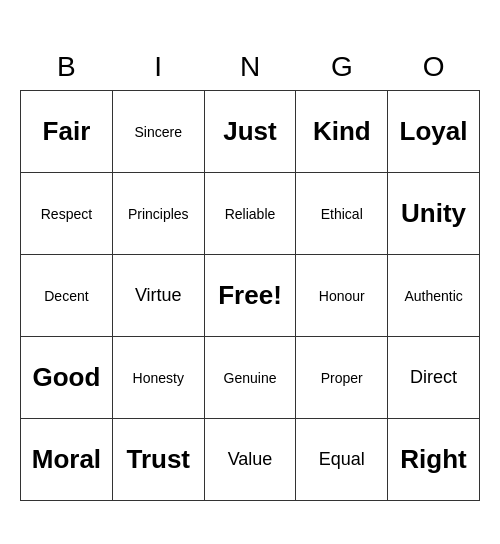 The width and height of the screenshot is (500, 544). Describe the element at coordinates (342, 214) in the screenshot. I see `cell-text: Ethical` at that location.